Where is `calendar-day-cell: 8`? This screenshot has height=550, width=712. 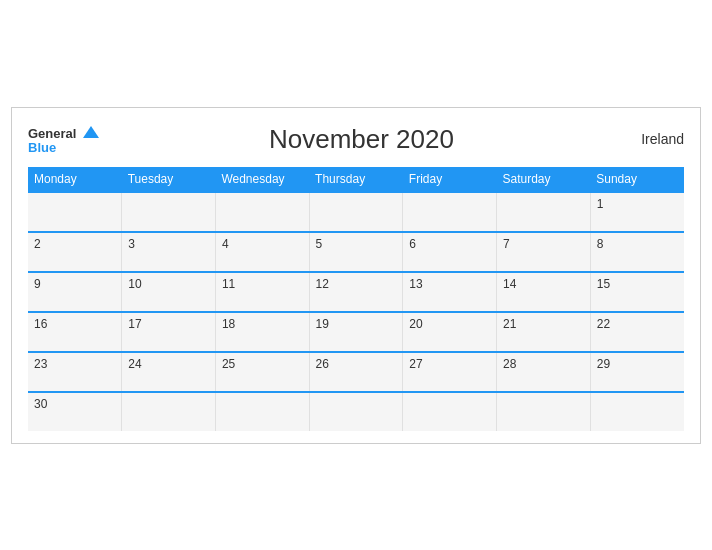
calendar-day-cell: 8 is located at coordinates (637, 252).